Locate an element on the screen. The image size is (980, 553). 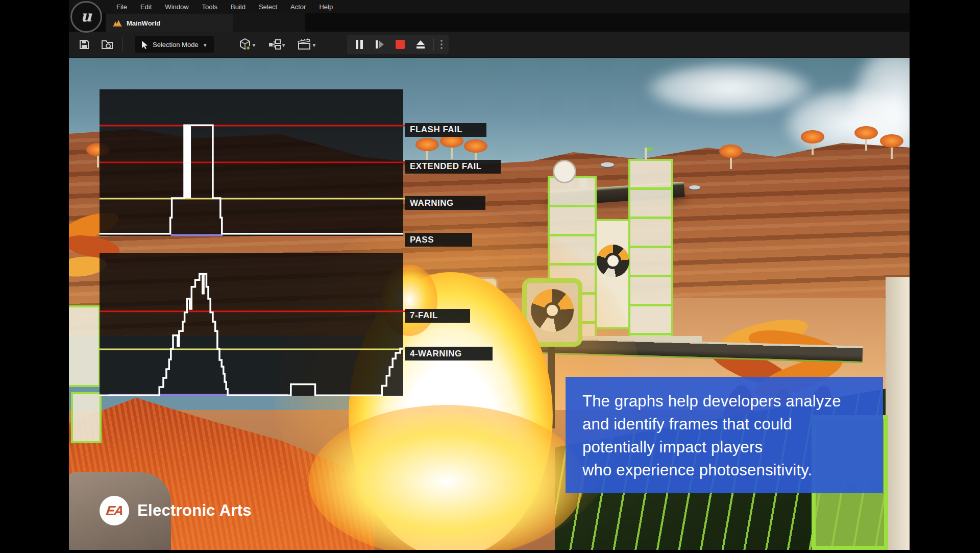
menu-tools: Tools is located at coordinates (210, 7).